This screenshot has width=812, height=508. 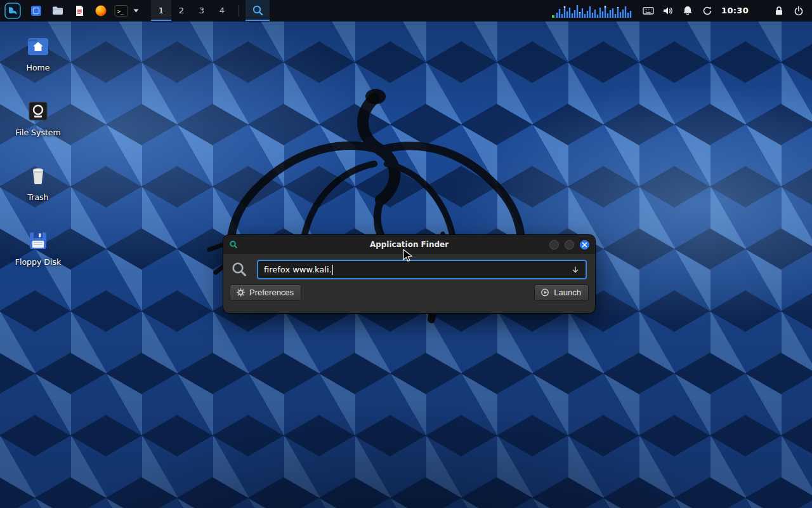 What do you see at coordinates (121, 11) in the screenshot?
I see `terminal-icon: >_` at bounding box center [121, 11].